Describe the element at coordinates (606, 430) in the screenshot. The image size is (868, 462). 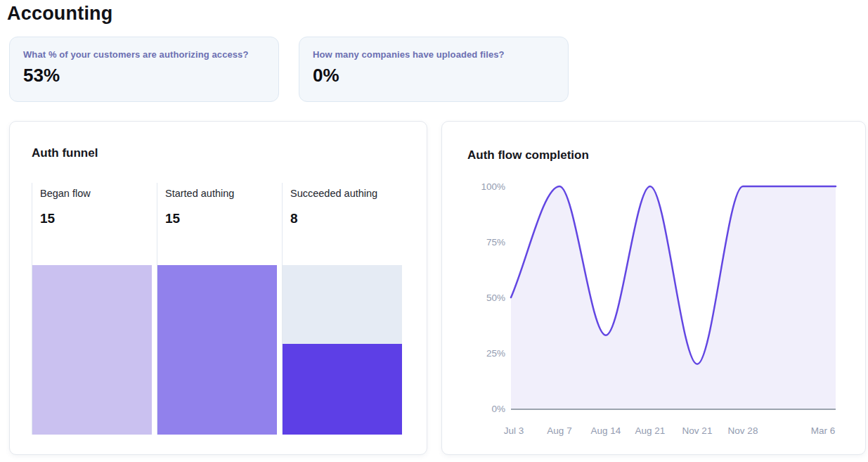
I see `x-axis-tick-label: Aug 14` at that location.